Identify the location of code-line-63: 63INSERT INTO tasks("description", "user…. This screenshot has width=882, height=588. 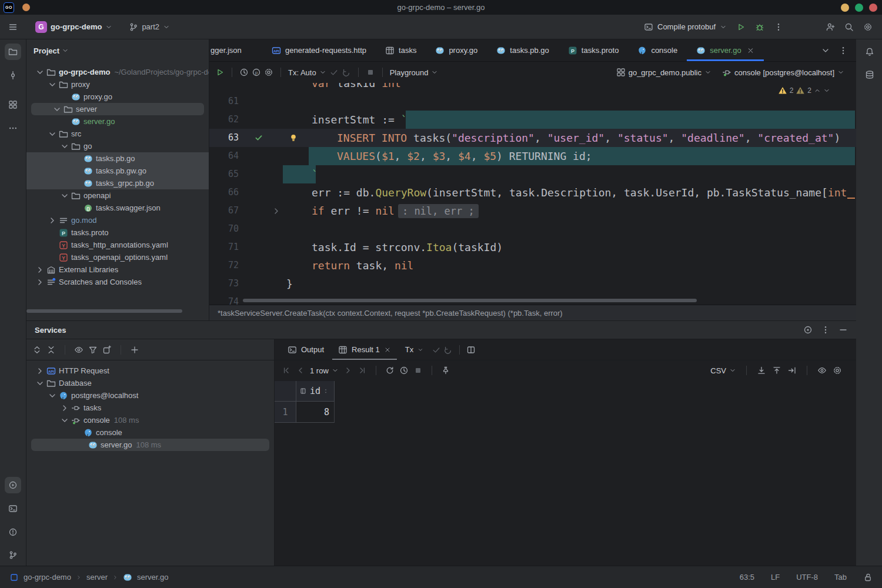
(533, 138).